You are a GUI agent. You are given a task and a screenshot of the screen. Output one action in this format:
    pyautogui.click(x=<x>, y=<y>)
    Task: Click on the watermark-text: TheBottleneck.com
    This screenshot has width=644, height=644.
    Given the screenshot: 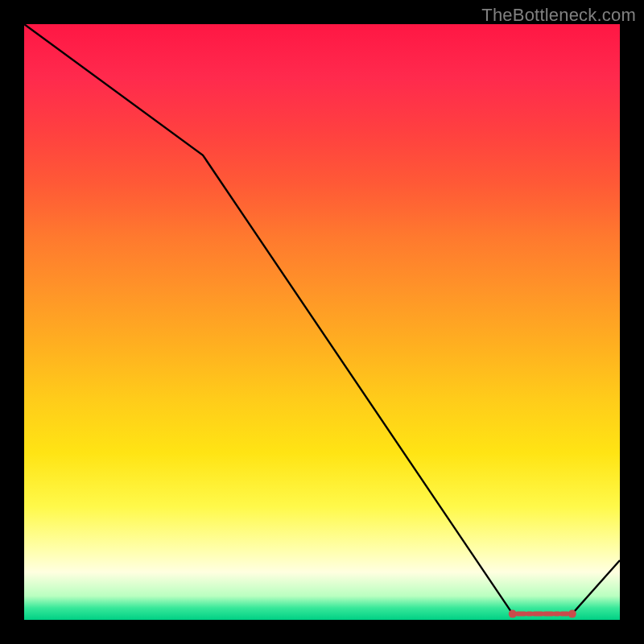 What is the action you would take?
    pyautogui.click(x=559, y=15)
    